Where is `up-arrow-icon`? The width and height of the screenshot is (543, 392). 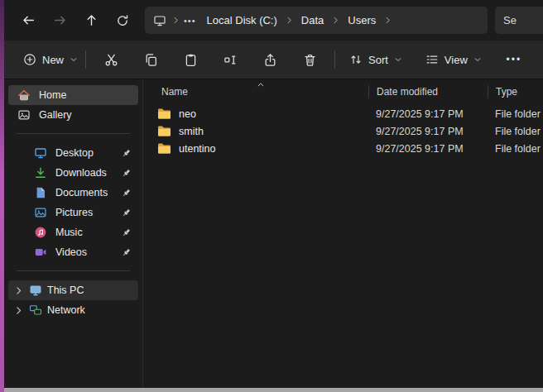
up-arrow-icon is located at coordinates (91, 20).